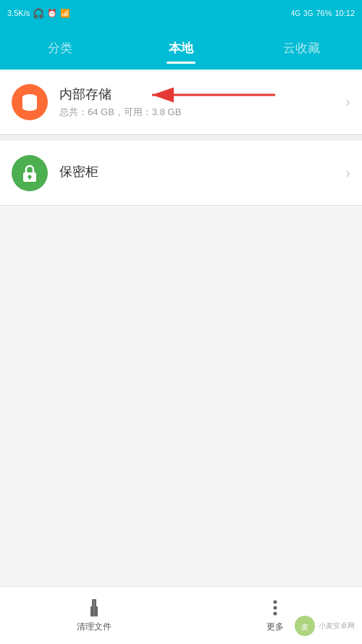 The height and width of the screenshot is (644, 362). Describe the element at coordinates (65, 13) in the screenshot. I see `wifi-icon: 📶` at that location.